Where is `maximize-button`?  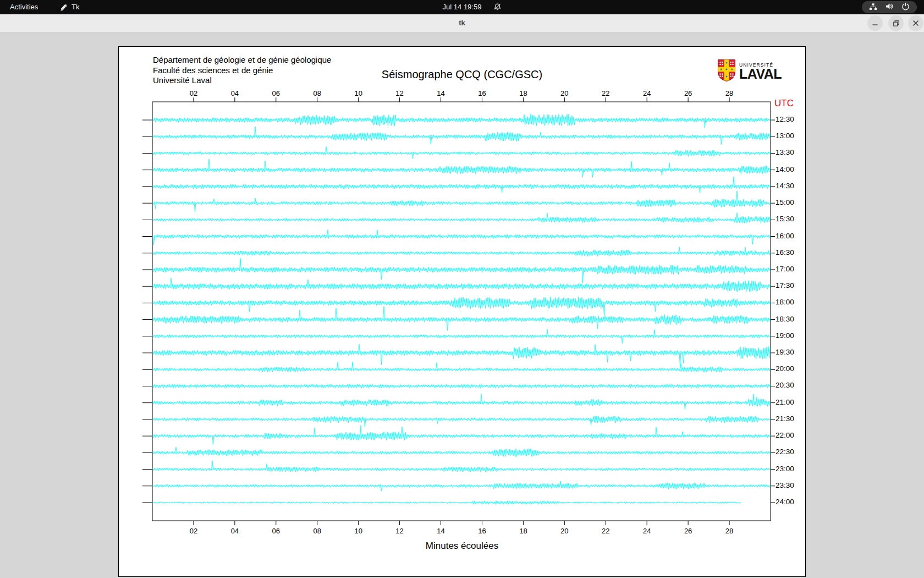
maximize-button is located at coordinates (896, 23).